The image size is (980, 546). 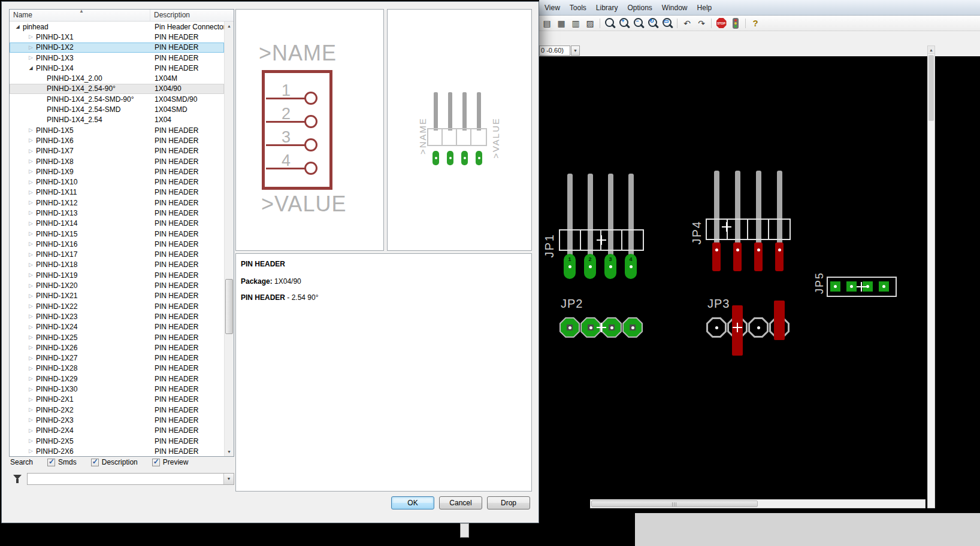 I want to click on tree-row: PINHD-1X10 PIN HEADER, so click(x=117, y=182).